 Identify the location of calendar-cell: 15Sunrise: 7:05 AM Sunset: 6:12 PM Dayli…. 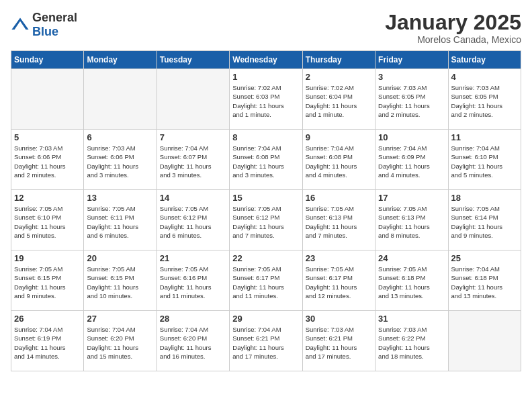
(266, 220).